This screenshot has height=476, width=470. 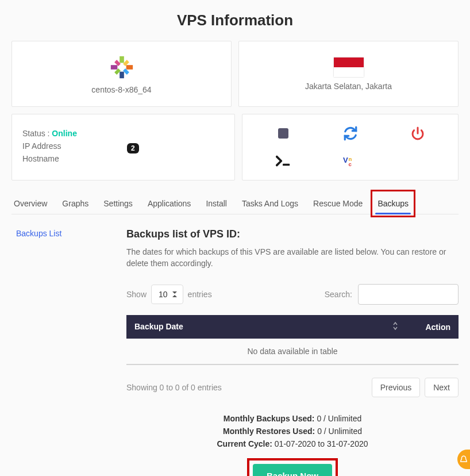 What do you see at coordinates (340, 431) in the screenshot?
I see `restores-used-value: 0 / Unlimited` at bounding box center [340, 431].